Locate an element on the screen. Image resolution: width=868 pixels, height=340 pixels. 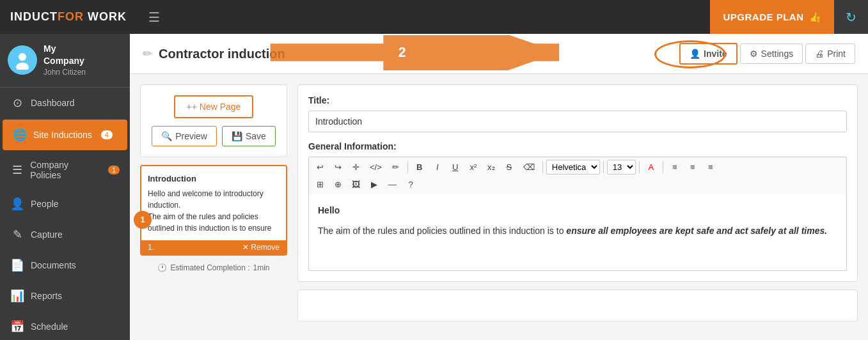
font-size-select: 13 is located at coordinates (622, 167).